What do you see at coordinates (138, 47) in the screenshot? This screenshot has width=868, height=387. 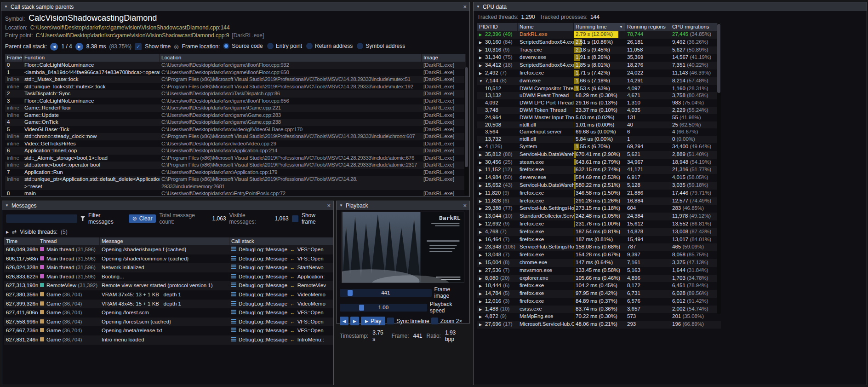 I see `show-time-checkbox: ✓` at bounding box center [138, 47].